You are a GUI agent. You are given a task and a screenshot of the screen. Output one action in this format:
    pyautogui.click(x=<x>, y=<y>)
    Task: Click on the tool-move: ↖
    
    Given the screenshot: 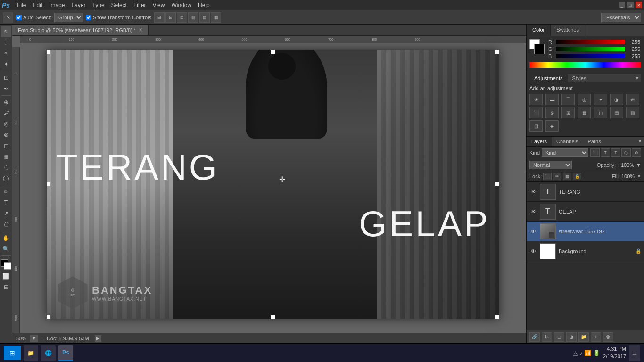 What is the action you would take?
    pyautogui.click(x=6, y=32)
    